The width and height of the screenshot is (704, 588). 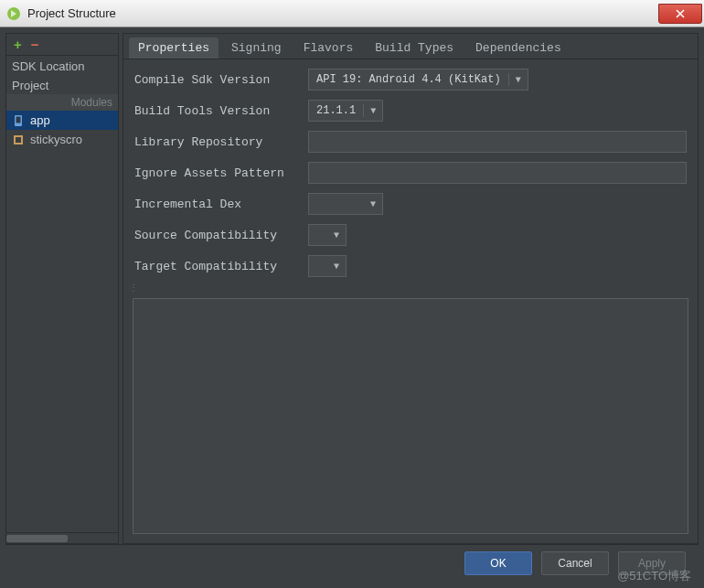 I want to click on sidebar-scrollbar, so click(x=62, y=538).